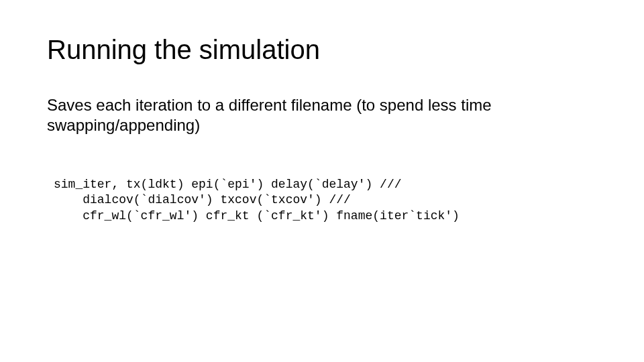 This screenshot has width=644, height=362. I want to click on code-line-2: dialcov(`dialcov') txcov(`txcov') ///, so click(203, 200).